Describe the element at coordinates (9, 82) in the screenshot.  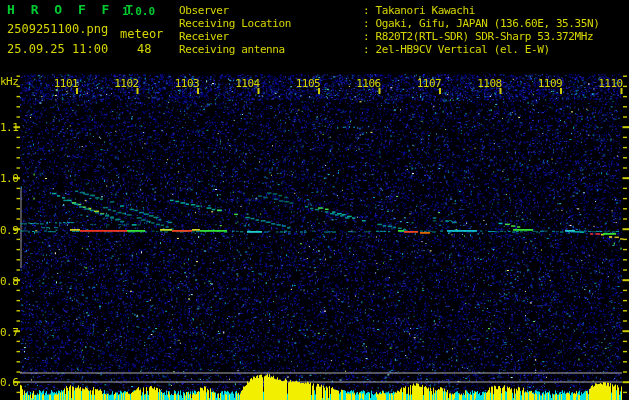
I see `freq-axis-unit: kHz` at that location.